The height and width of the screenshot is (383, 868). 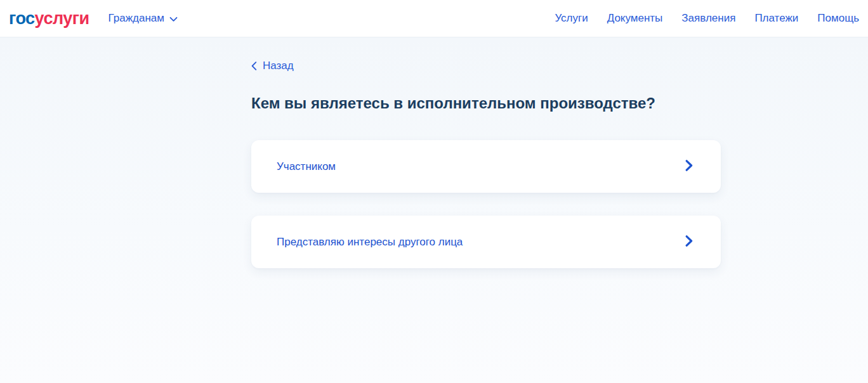 What do you see at coordinates (486, 242) in the screenshot?
I see `option-card-representative: Представляю интересы другого лица` at bounding box center [486, 242].